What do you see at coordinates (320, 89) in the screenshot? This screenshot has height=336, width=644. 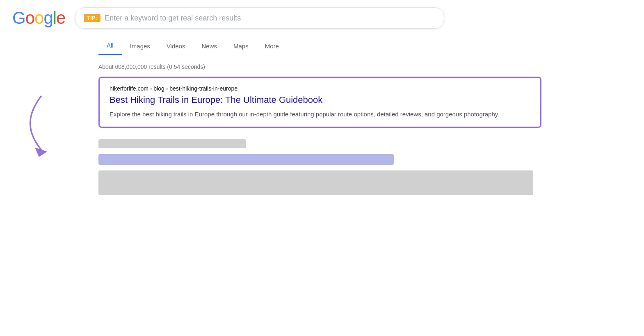 I see `result-url: hikerforlife.com › blog › best-hiking-tr…` at bounding box center [320, 89].